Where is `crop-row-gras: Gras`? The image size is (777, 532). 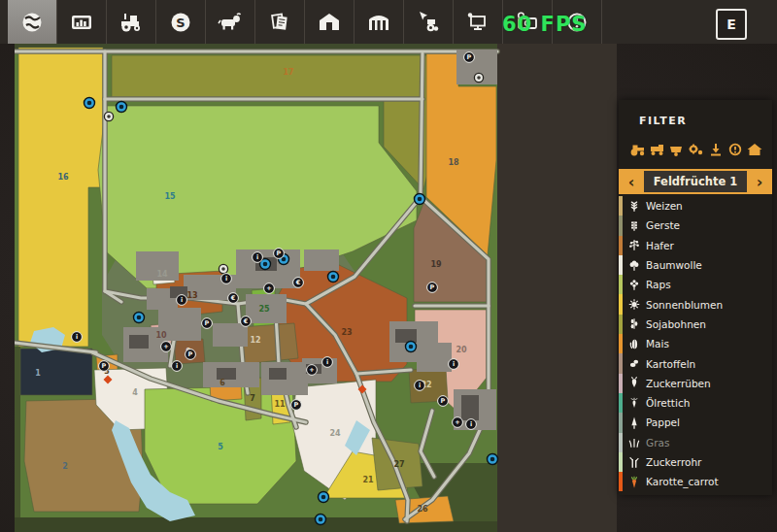 crop-row-gras: Gras is located at coordinates (695, 443).